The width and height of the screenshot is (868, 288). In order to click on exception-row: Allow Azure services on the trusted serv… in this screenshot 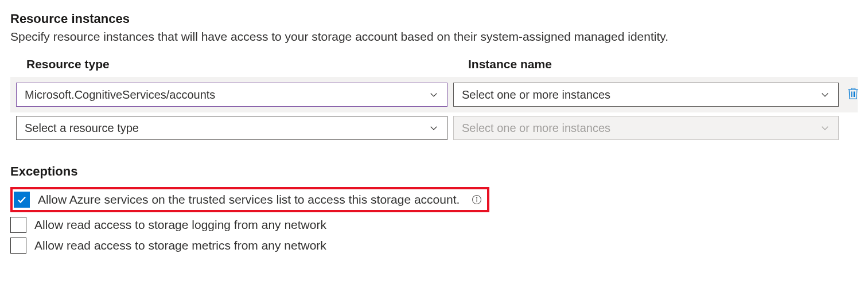, I will do `click(434, 200)`.